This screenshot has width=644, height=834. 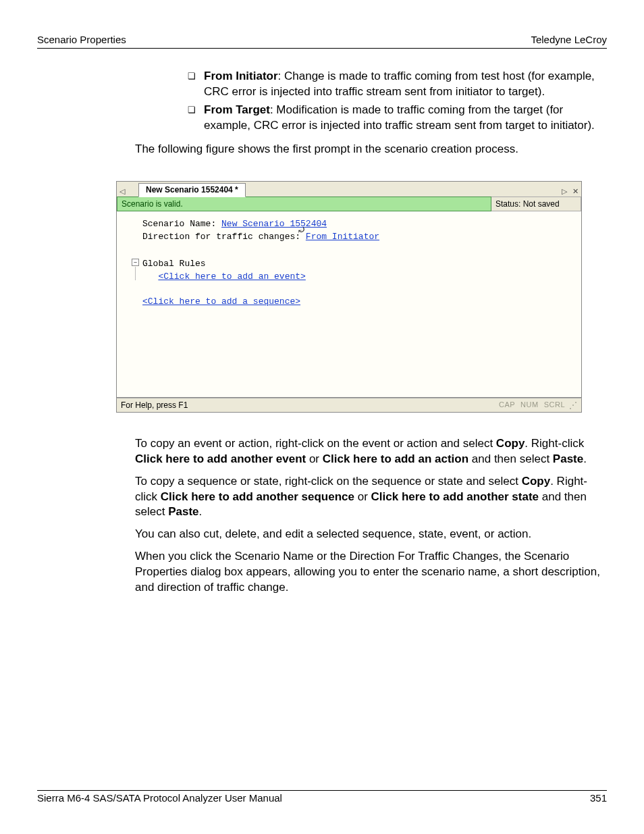 I want to click on scrl-indicator: SCRL, so click(x=555, y=405).